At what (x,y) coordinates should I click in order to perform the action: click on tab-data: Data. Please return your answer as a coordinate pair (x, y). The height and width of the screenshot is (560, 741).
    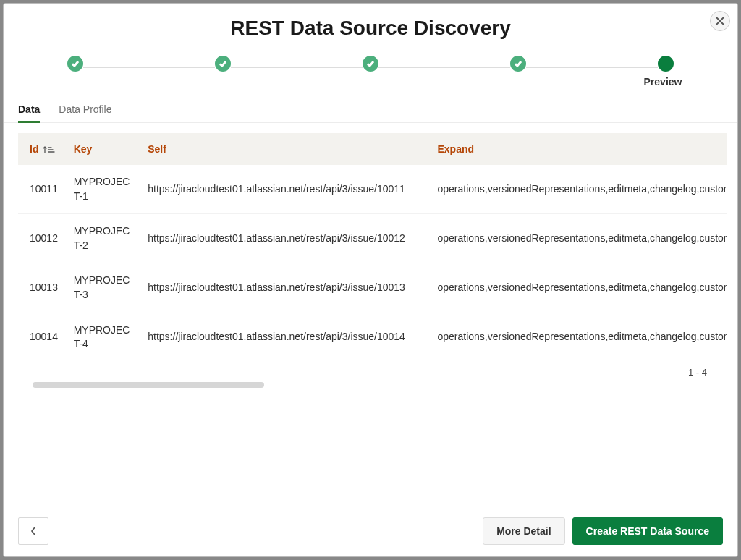
    Looking at the image, I should click on (29, 111).